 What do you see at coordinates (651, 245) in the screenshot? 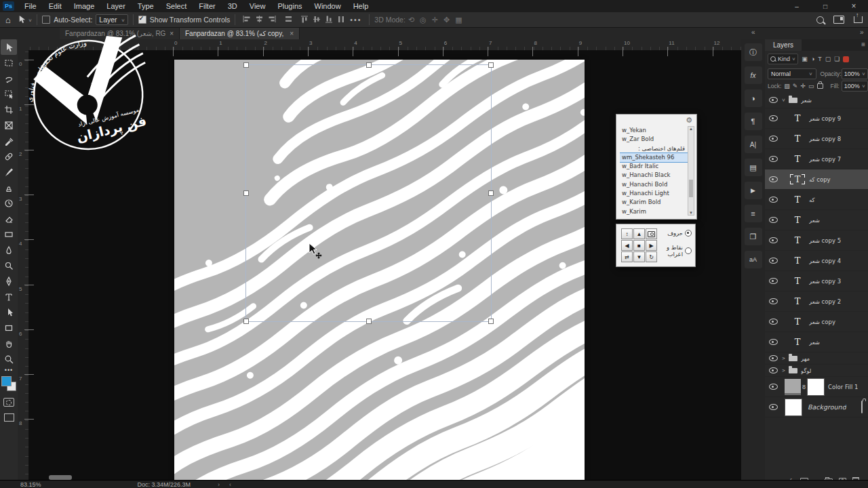
I see `nudge-button: ▶` at bounding box center [651, 245].